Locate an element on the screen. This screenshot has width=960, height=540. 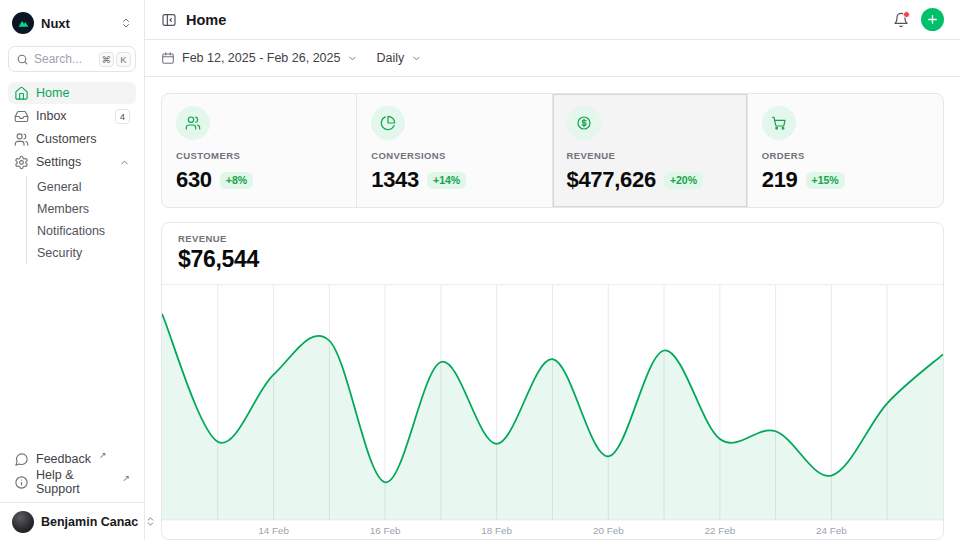
svg-text: 16 Feb is located at coordinates (386, 530).